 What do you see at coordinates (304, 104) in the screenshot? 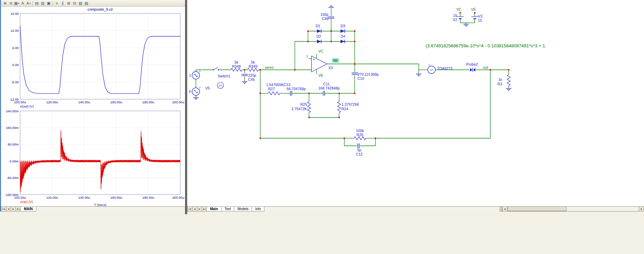
I see `schematic-label: R25` at bounding box center [304, 104].